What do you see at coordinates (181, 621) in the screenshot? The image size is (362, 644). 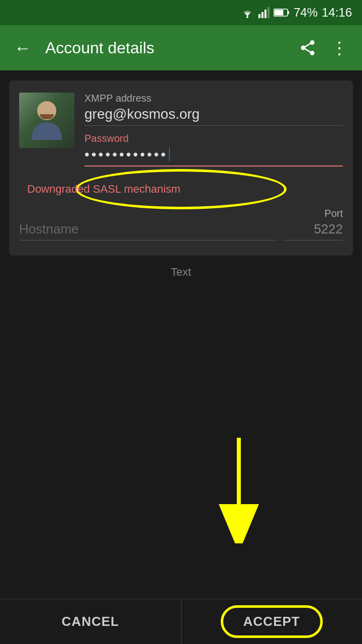 I see `bottom-bar: CANCEL ACCEPT` at bounding box center [181, 621].